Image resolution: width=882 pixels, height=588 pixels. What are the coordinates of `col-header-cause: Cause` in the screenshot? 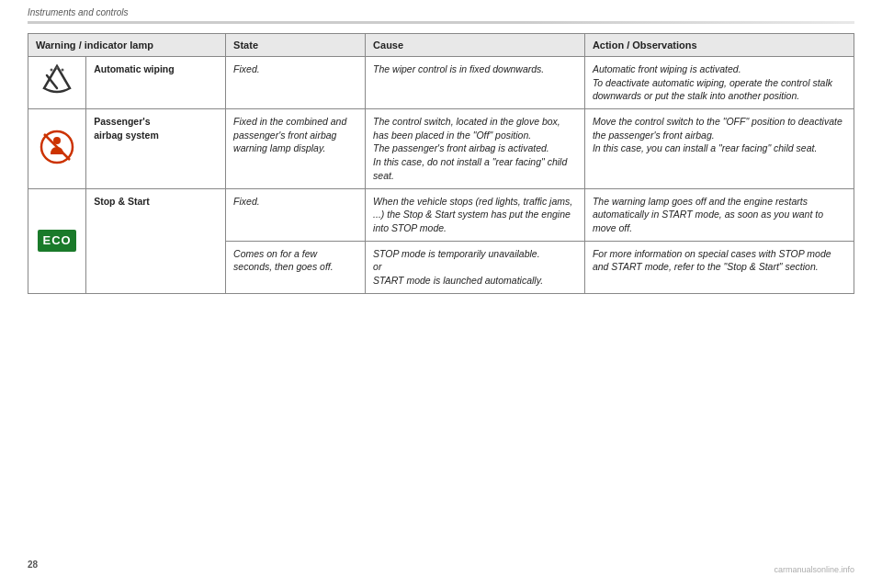 It's located at (476, 46).